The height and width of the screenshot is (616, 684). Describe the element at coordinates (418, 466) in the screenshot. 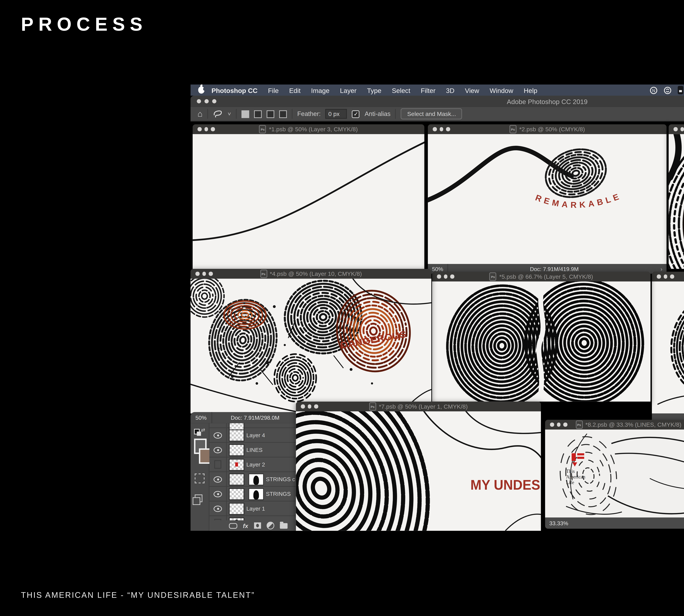

I see `doc-window-7: Ps*7.psb @ 50% (Layer 1, CMYK/8) MY UNDE…` at that location.